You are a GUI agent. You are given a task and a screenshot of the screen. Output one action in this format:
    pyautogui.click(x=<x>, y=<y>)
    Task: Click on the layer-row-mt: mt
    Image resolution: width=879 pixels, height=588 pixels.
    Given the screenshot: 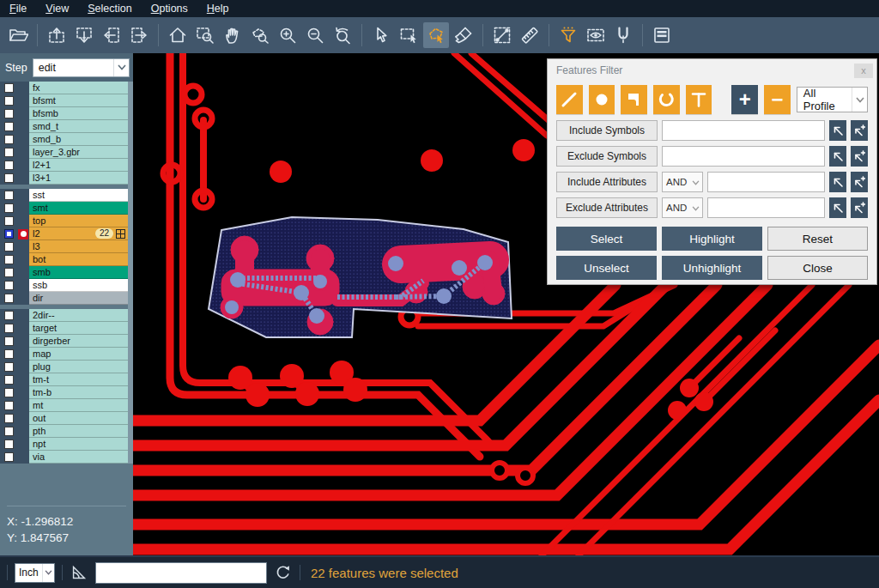 What is the action you would take?
    pyautogui.click(x=64, y=405)
    